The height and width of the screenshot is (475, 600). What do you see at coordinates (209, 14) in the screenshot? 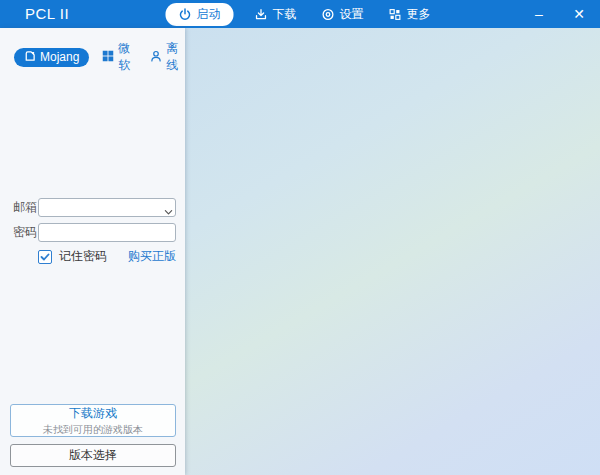
I see `nav-launch-label: 启动` at bounding box center [209, 14].